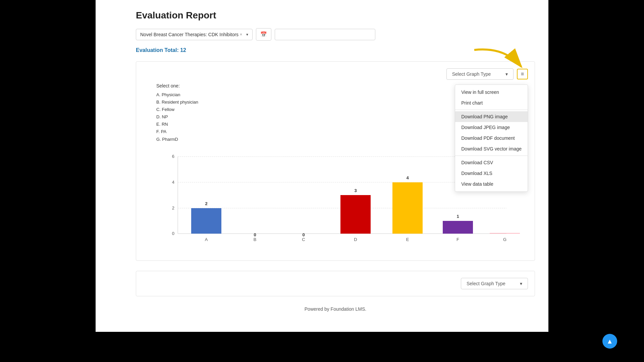  Describe the element at coordinates (491, 184) in the screenshot. I see `menu-item-table: View data table` at that location.